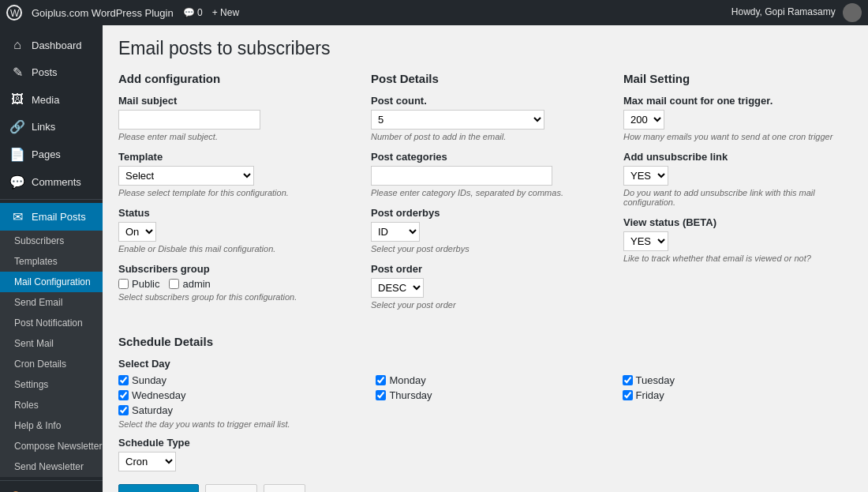 This screenshot has height=492, width=868. Describe the element at coordinates (123, 411) in the screenshot. I see `saturday-checkbox` at that location.